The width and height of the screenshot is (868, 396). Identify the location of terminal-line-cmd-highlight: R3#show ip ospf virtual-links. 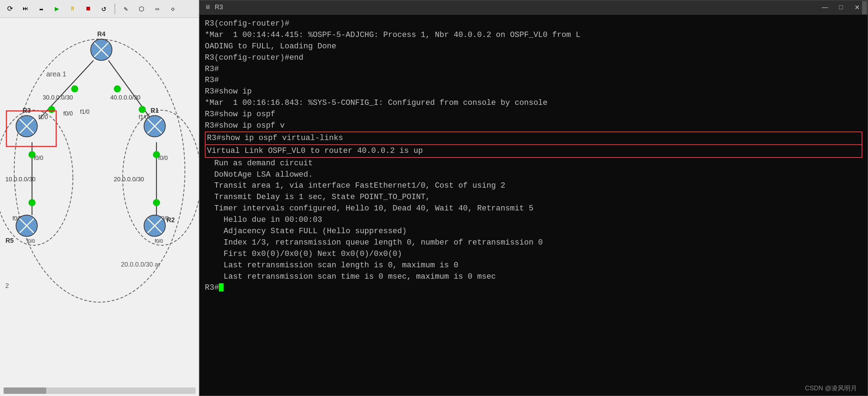
(533, 138).